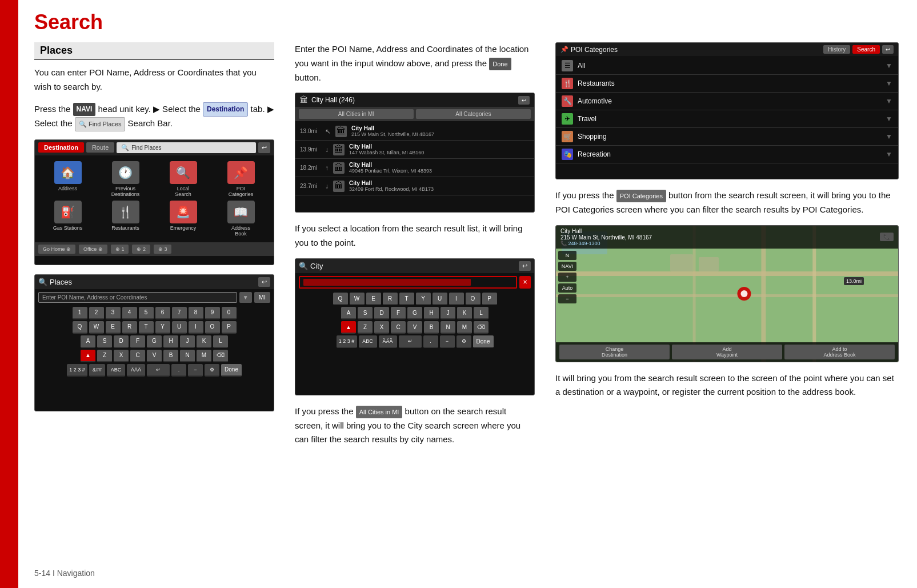 Image resolution: width=917 pixels, height=588 pixels. What do you see at coordinates (113, 313) in the screenshot?
I see `kb-3: 3` at bounding box center [113, 313].